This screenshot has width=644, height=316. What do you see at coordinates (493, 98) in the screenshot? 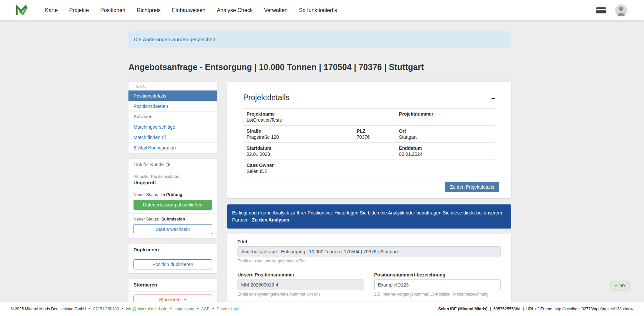
I see `collapse-button: –` at bounding box center [493, 98].